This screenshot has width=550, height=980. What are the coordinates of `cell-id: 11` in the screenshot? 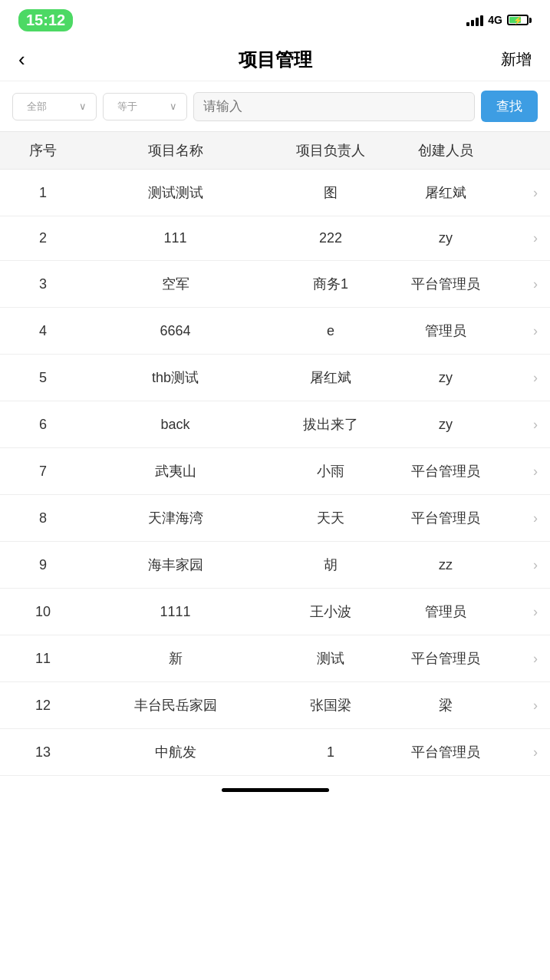 It's located at (43, 658).